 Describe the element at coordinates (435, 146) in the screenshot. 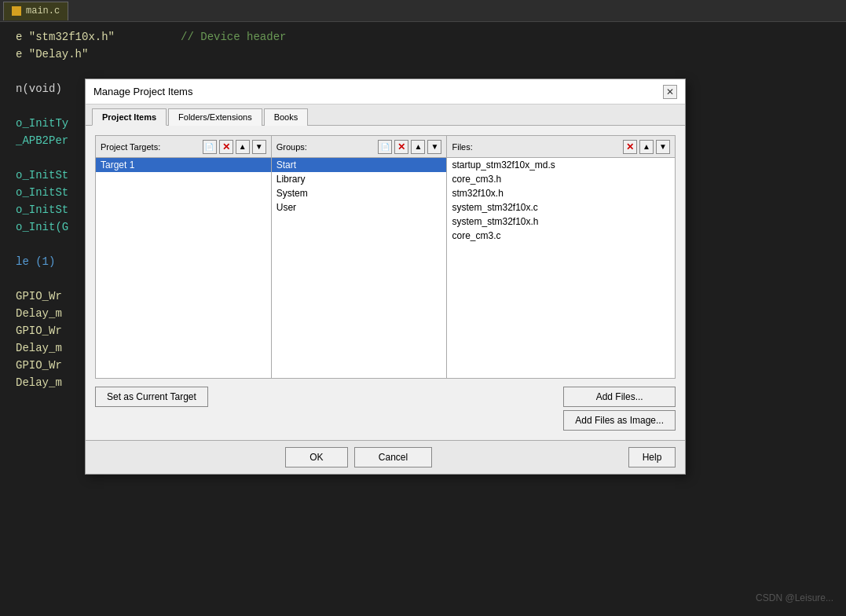

I see `group-arrow-down-icon: ▼` at that location.